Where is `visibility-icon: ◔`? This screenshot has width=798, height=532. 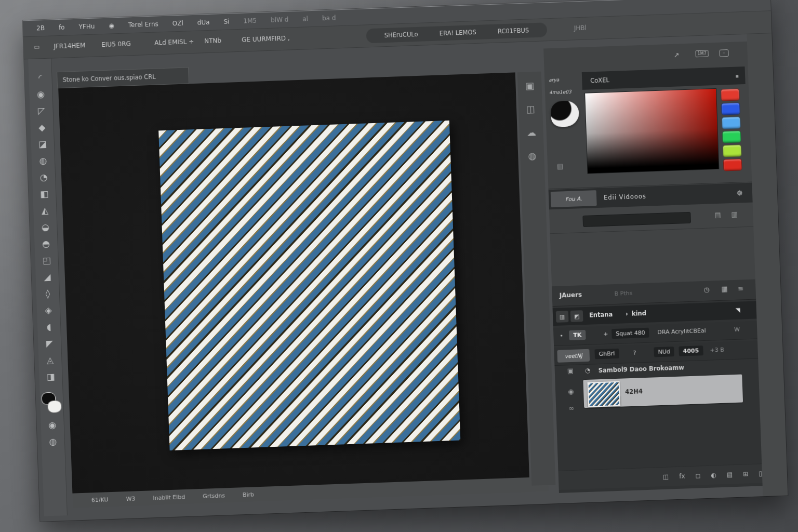 visibility-icon: ◔ is located at coordinates (588, 370).